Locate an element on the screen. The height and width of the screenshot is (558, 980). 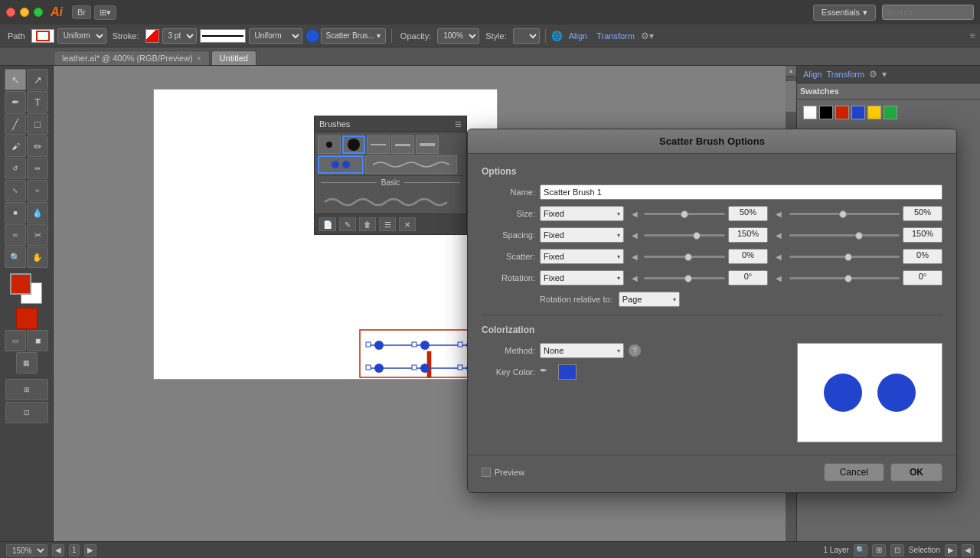
scatter-slider is located at coordinates (684, 256).